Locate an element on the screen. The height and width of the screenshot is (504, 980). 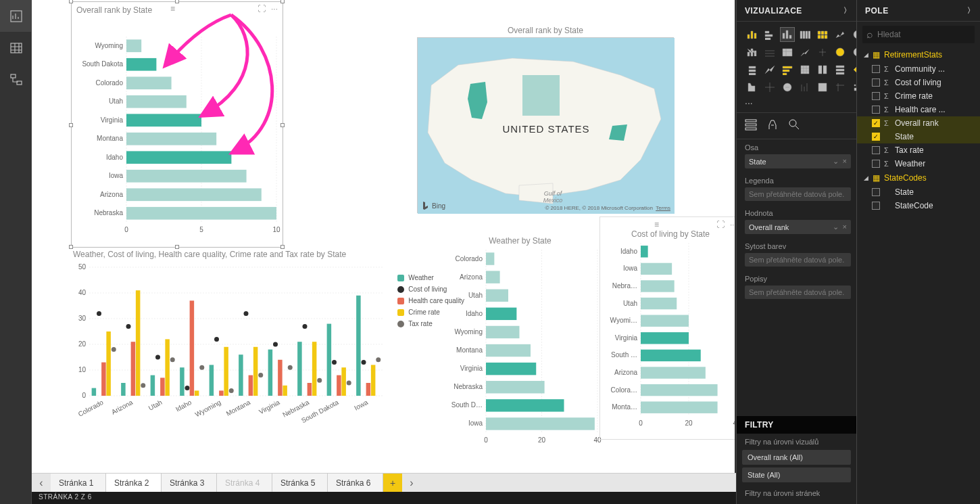
fields-tab is located at coordinates (751, 126).